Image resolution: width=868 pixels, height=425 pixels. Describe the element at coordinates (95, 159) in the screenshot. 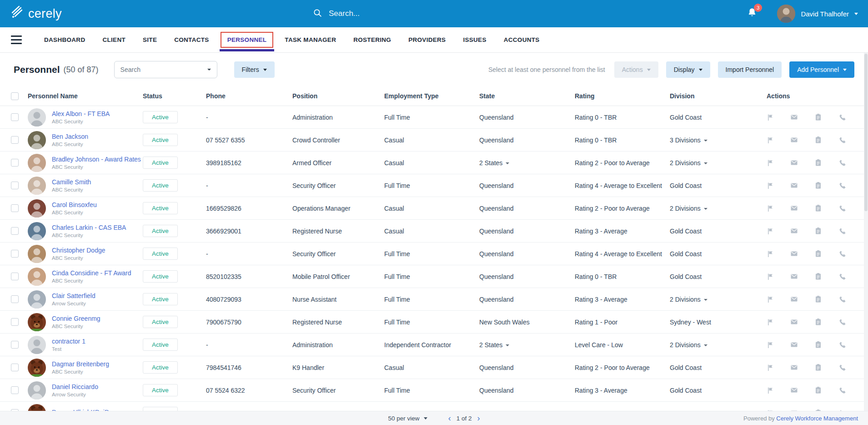

I see `personnel-name-link: Bradley Johnson - Award Rates` at that location.